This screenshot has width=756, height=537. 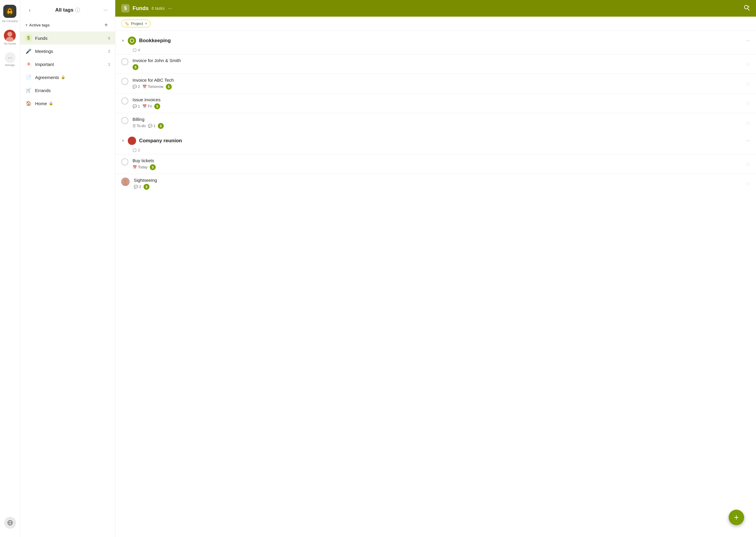 What do you see at coordinates (10, 523) in the screenshot?
I see `globe-button` at bounding box center [10, 523].